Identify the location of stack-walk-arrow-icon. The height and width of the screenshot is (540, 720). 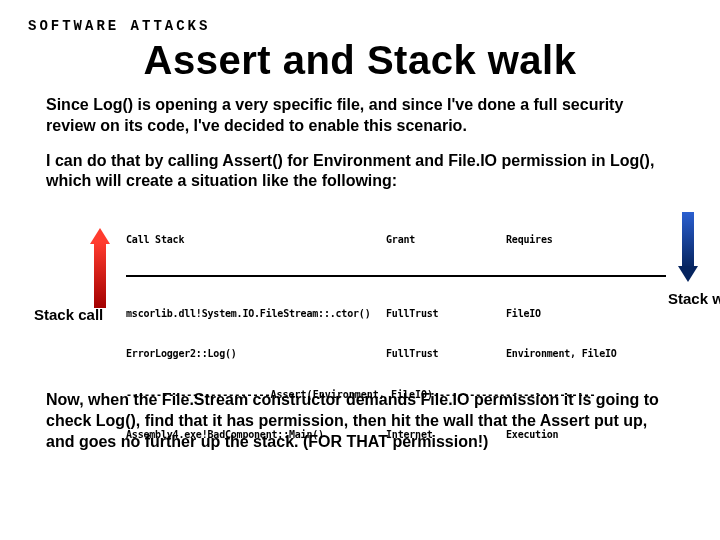
(688, 247).